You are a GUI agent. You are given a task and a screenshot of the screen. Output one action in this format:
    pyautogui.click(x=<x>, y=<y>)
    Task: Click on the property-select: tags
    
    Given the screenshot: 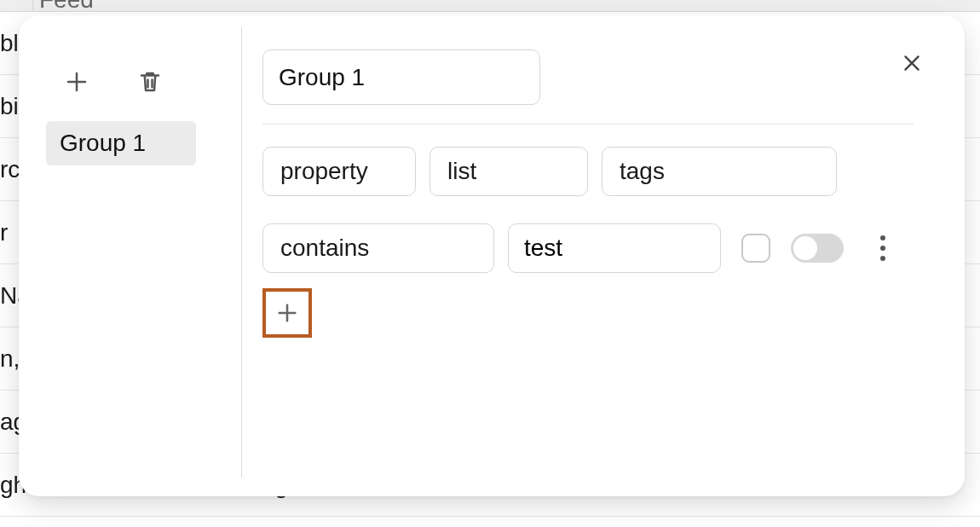 What is the action you would take?
    pyautogui.click(x=719, y=171)
    